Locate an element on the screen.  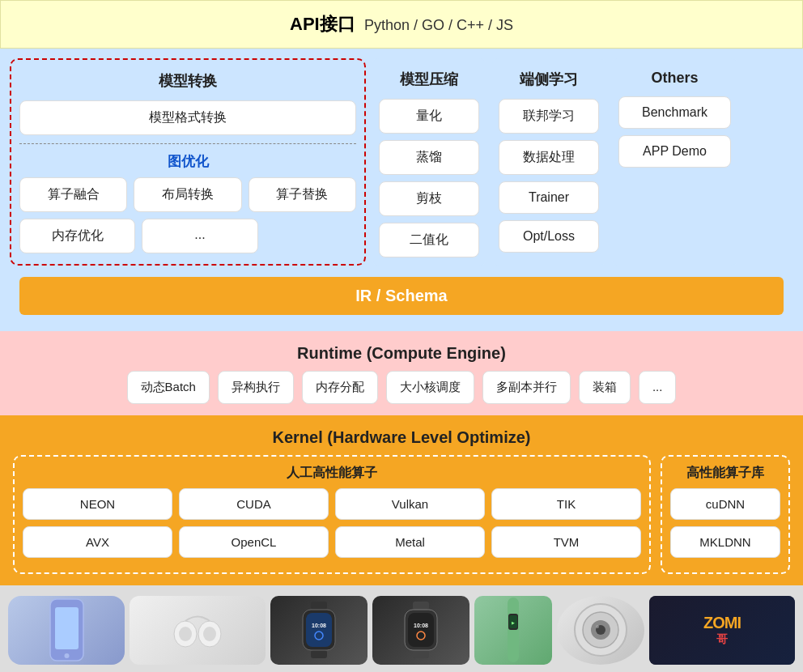
earbuds-icon is located at coordinates (198, 630).